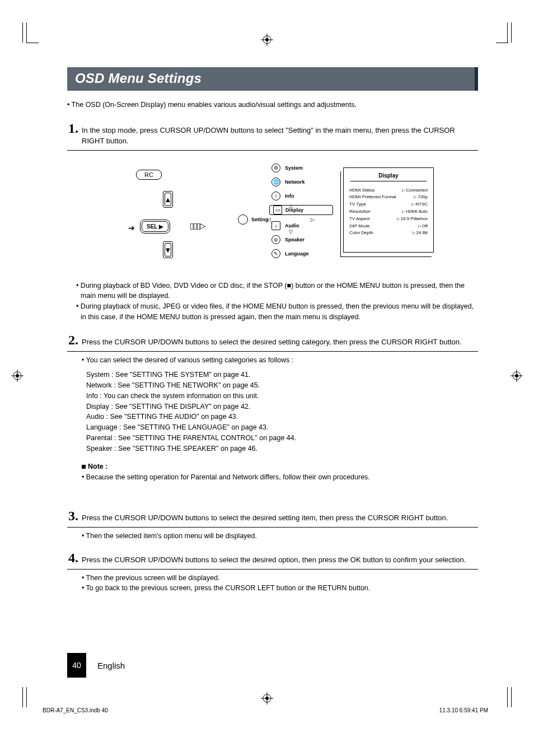 Image resolution: width=534 pixels, height=756 pixels. I want to click on panel-val: NTSC, so click(420, 205).